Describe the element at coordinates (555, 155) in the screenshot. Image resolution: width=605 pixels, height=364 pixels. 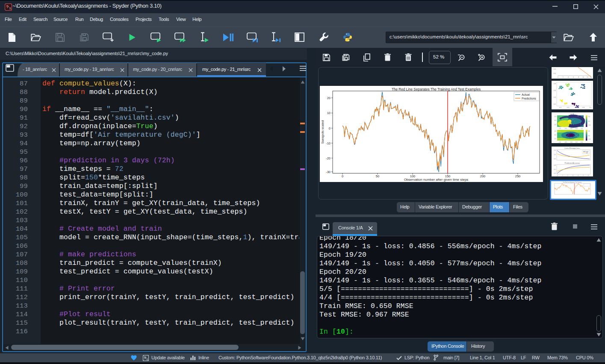
I see `svg-text: 1.5` at that location.